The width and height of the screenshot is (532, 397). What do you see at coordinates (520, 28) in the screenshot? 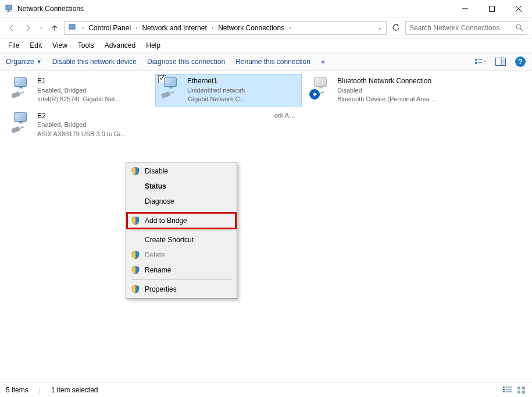
I see `search-icon` at bounding box center [520, 28].